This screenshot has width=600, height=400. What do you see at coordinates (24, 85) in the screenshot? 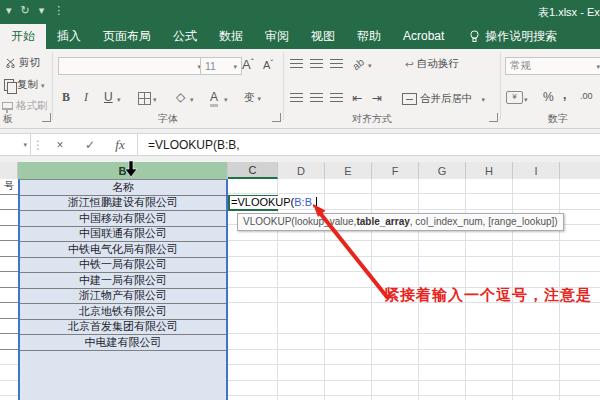
I see `copy-button: 复制 ▾` at bounding box center [24, 85].